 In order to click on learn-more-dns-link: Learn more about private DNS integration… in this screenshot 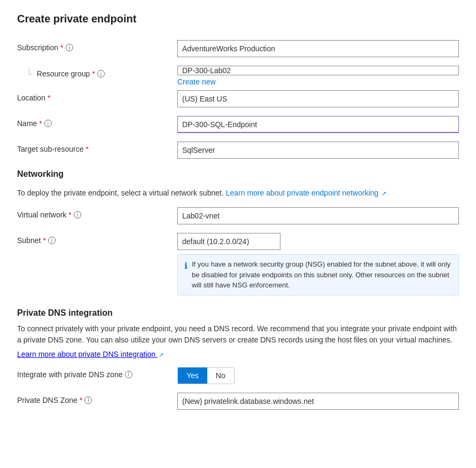, I will do `click(90, 354)`.